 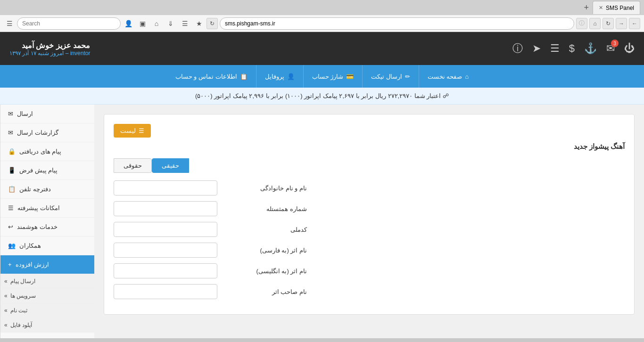 What do you see at coordinates (617, 8) in the screenshot?
I see `browser-tab: SMS Panel ✕` at bounding box center [617, 8].